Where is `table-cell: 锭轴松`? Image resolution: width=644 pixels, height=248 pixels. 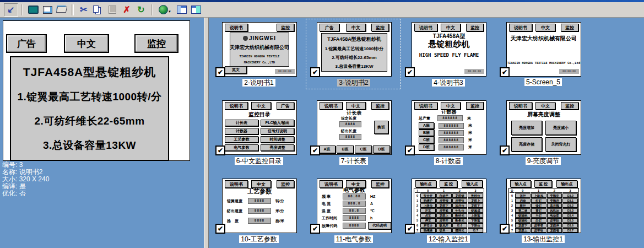 table-cell: 锭轴松 is located at coordinates (523, 220).